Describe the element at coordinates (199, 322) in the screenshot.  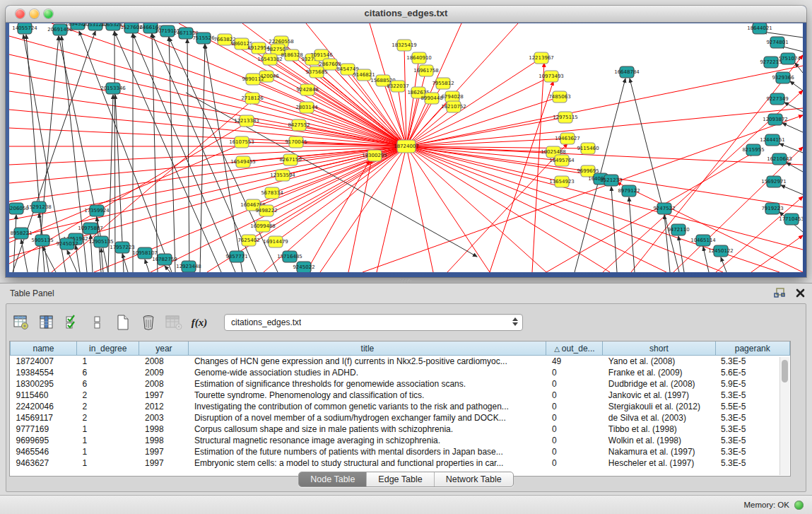
I see `function-builder-button: f(x)` at that location.